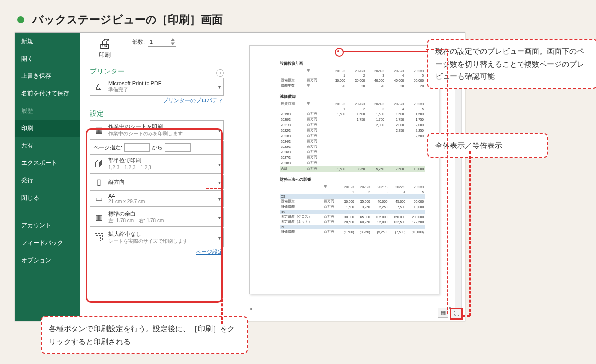 This screenshot has width=596, height=364. I want to click on scaling-dropdown: ⿹ 拡大縮小なし シートを実際のサイズで印刷します ▾, so click(157, 237).